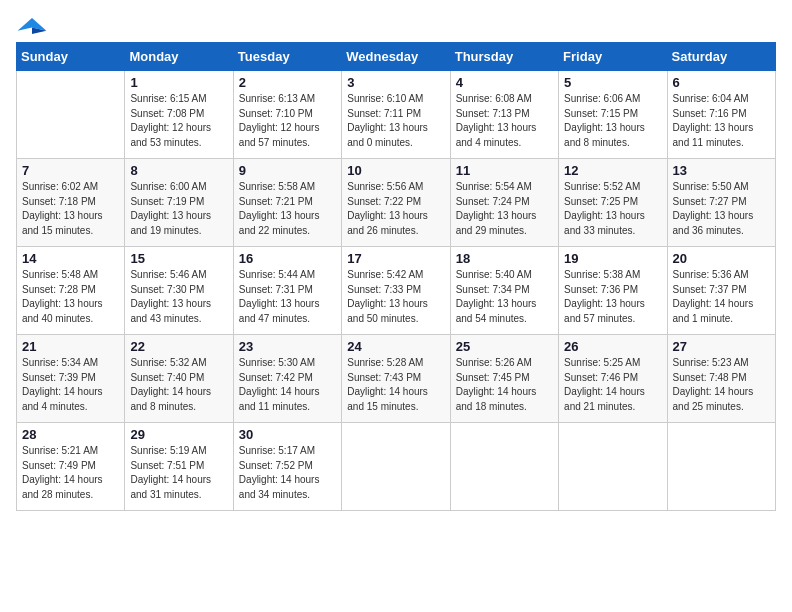 This screenshot has width=792, height=612. I want to click on day-cell: 11Sunrise: 5:54 AM Sunset: 7:24 PM Dayli…, so click(504, 203).